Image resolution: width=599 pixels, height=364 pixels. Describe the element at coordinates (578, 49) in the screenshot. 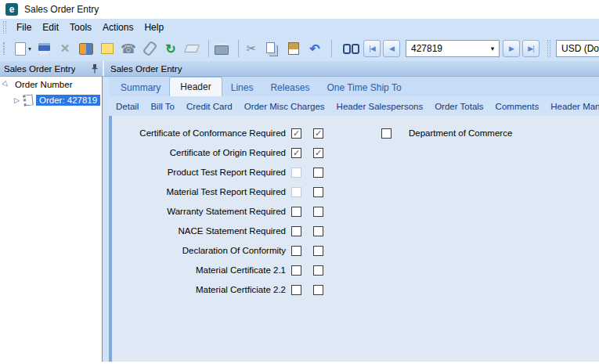

I see `currency-value: USD (Doc)` at that location.